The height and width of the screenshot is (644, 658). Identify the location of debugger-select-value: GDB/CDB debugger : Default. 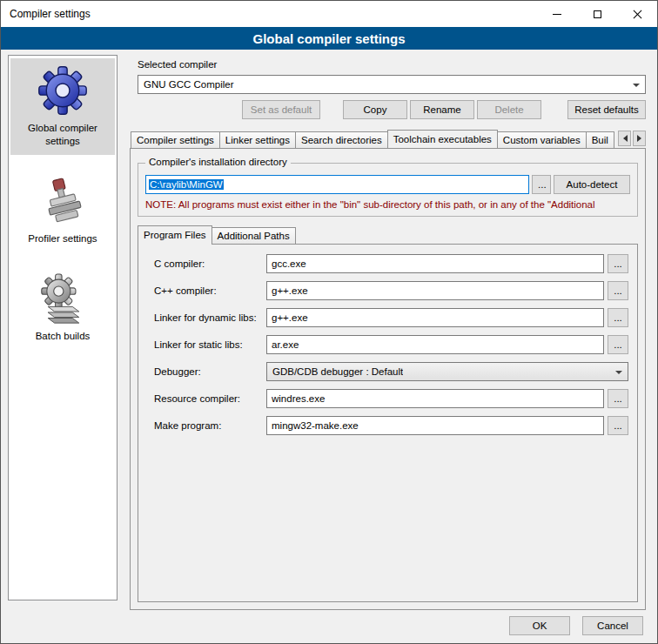
(338, 372).